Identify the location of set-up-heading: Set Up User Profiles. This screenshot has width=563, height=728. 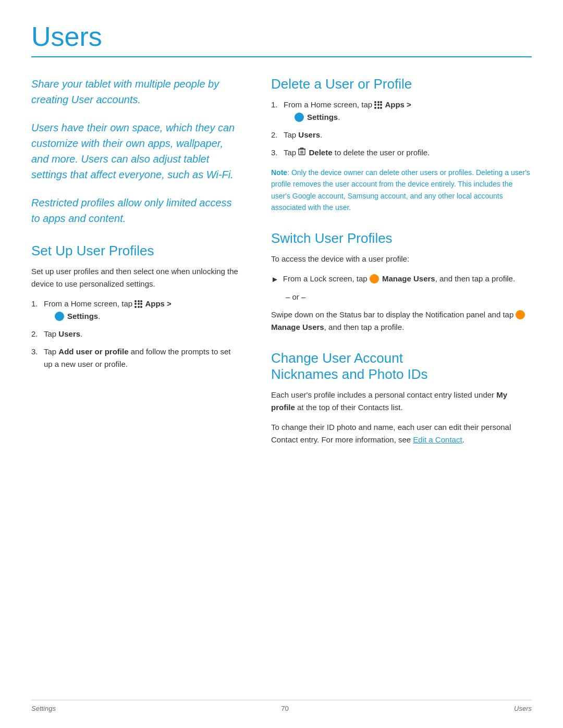
(136, 251).